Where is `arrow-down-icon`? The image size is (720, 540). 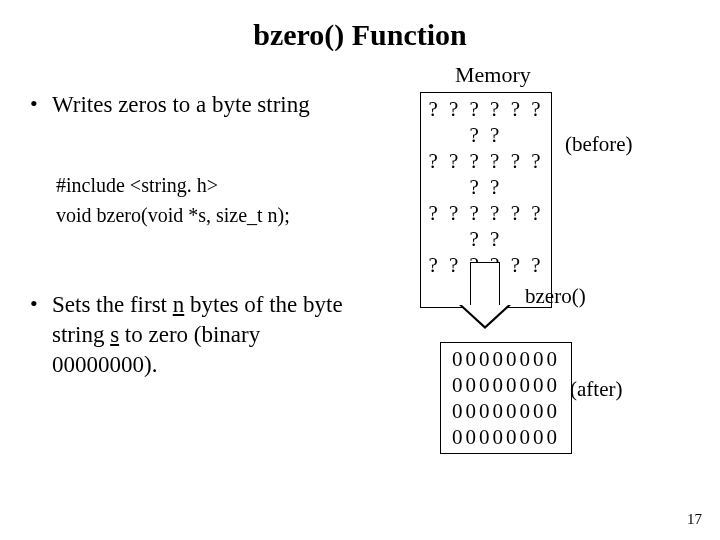 arrow-down-icon is located at coordinates (485, 297).